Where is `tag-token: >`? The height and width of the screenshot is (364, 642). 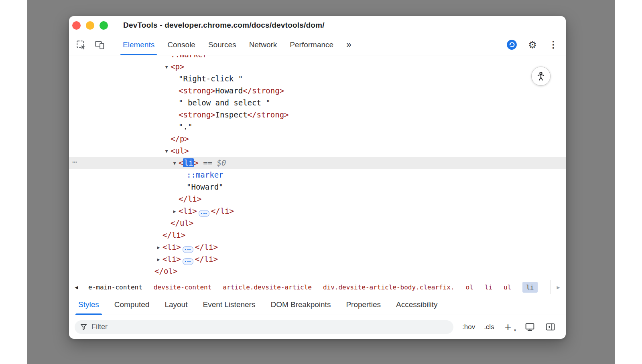
tag-token: > is located at coordinates (196, 163).